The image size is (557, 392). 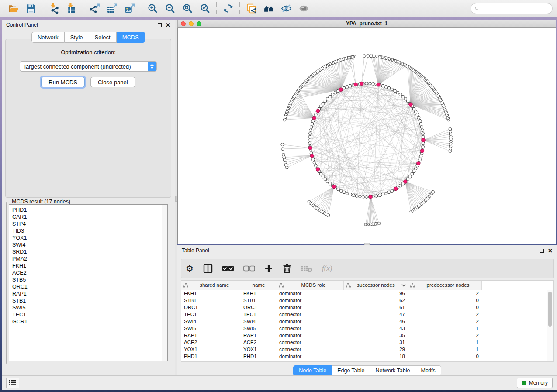 What do you see at coordinates (87, 231) in the screenshot?
I see `mcds-result-node: TID3` at bounding box center [87, 231].